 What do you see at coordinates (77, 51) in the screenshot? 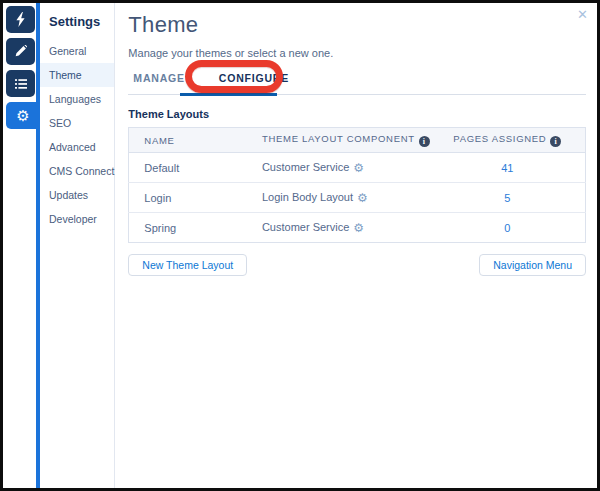
I see `sidebar-item-general: General` at bounding box center [77, 51].